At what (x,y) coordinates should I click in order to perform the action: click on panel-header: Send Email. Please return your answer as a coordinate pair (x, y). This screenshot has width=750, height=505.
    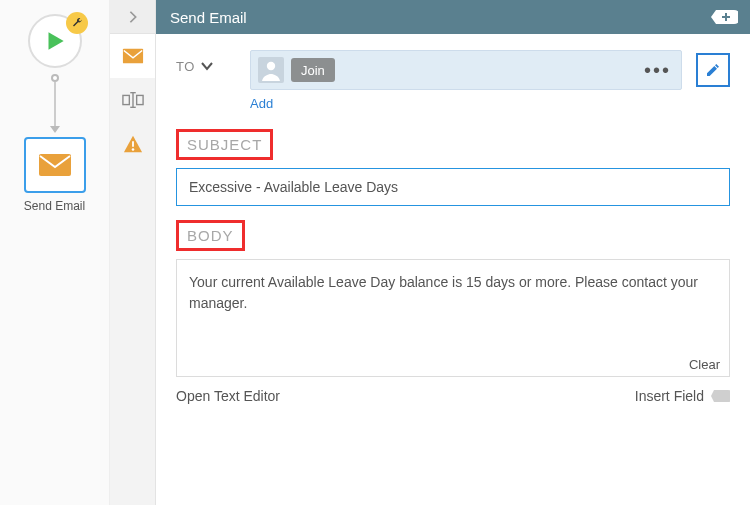
    Looking at the image, I should click on (453, 17).